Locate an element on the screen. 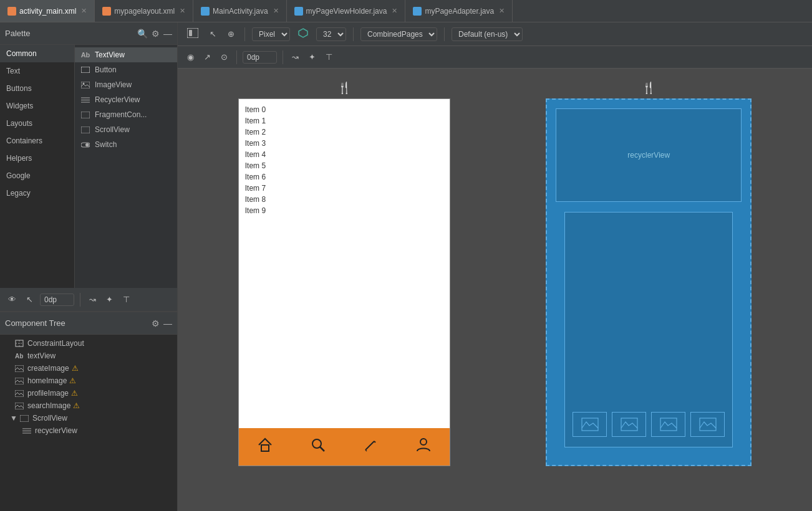 The height and width of the screenshot is (511, 812). tab-close-mypageviewholder: ✕ is located at coordinates (394, 11).